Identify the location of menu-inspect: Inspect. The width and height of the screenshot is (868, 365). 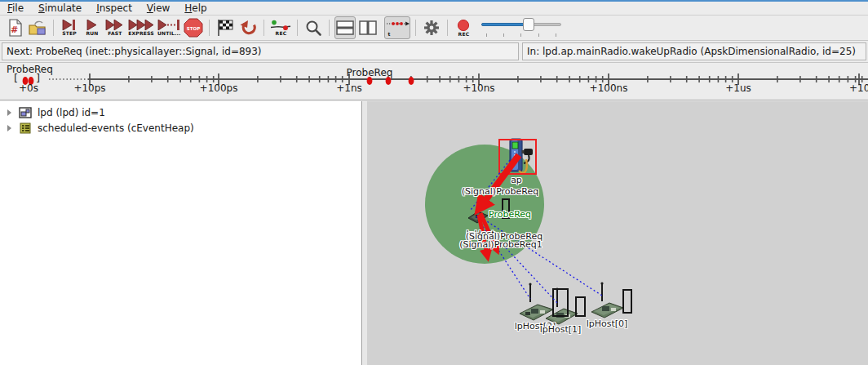
(114, 8).